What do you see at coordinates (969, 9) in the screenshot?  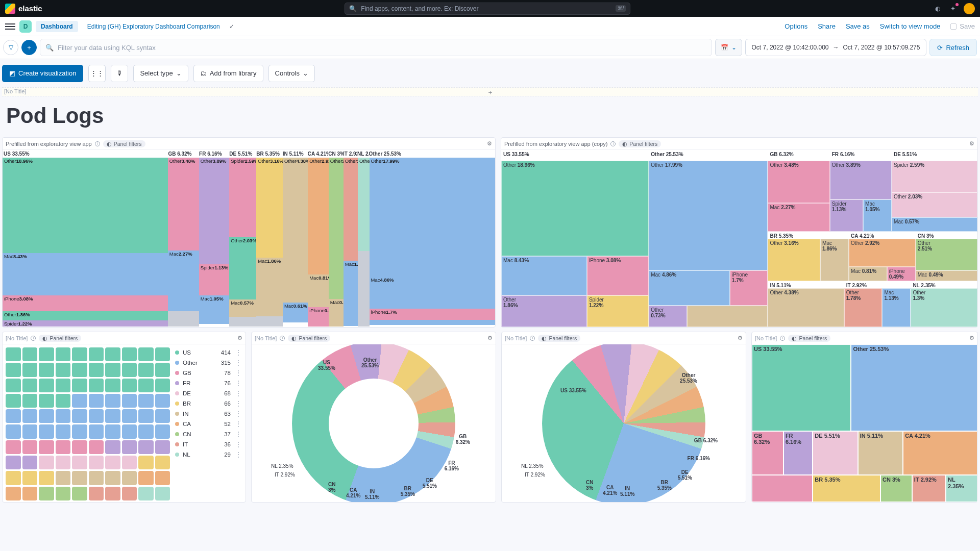 I see `user-avatar` at bounding box center [969, 9].